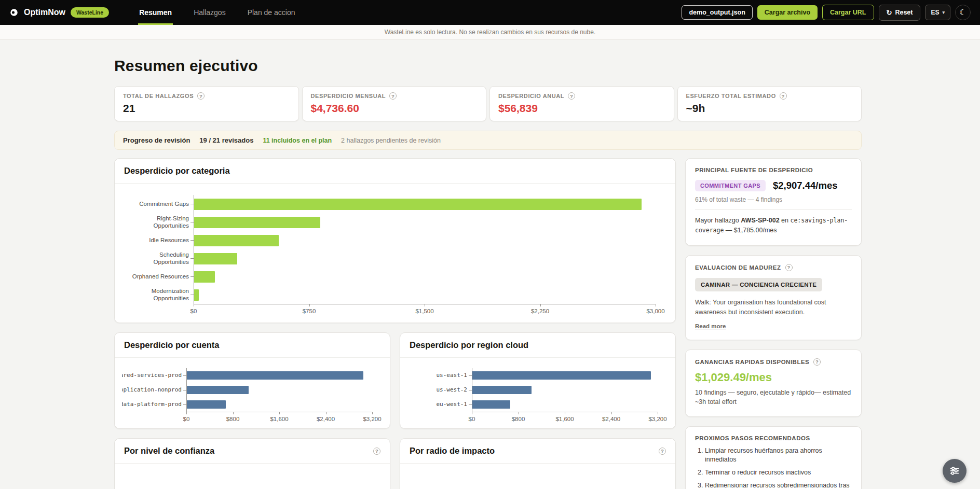  Describe the element at coordinates (171, 345) in the screenshot. I see `chart-title: Desperdicio por cuenta` at that location.